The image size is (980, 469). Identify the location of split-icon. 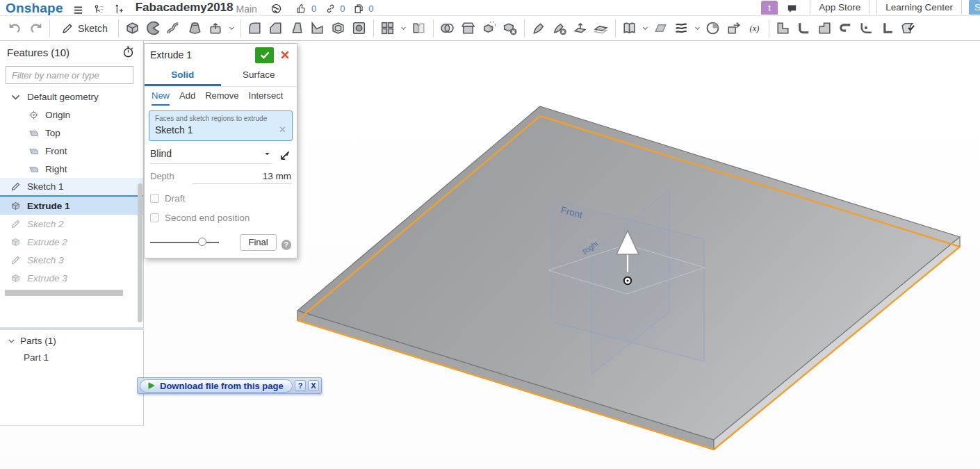
(468, 28).